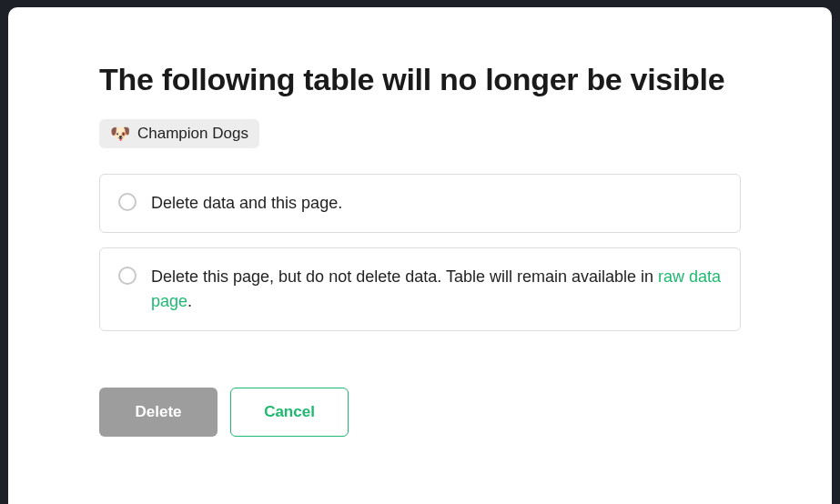 The height and width of the screenshot is (504, 840). I want to click on delete-button: Delete, so click(158, 412).